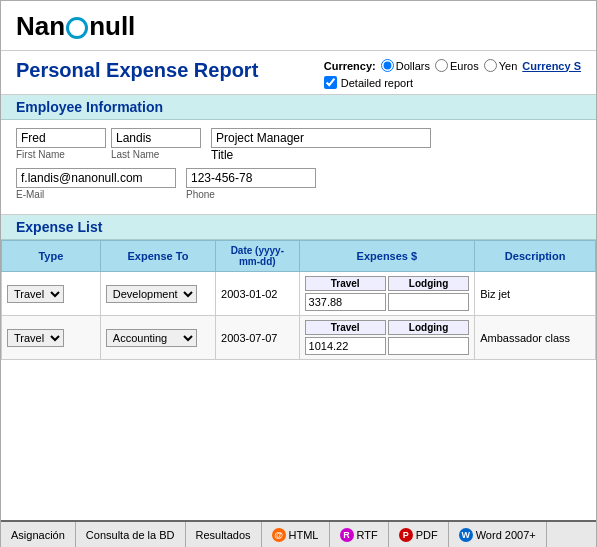  What do you see at coordinates (464, 66) in the screenshot?
I see `currency-euros-label: Euros` at bounding box center [464, 66].